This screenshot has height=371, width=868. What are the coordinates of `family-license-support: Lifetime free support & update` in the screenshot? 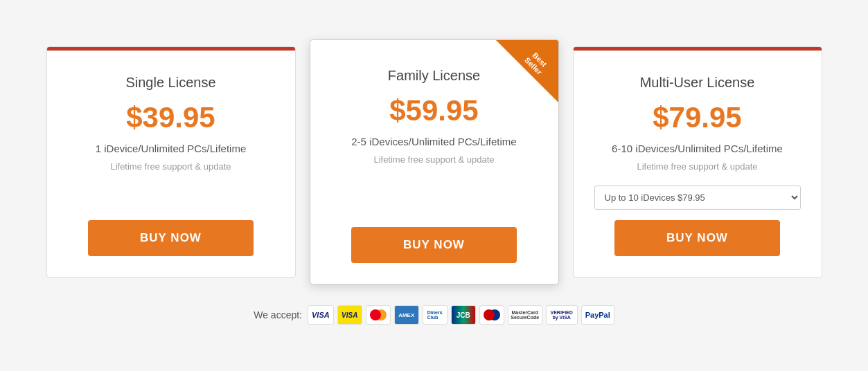 It's located at (434, 159).